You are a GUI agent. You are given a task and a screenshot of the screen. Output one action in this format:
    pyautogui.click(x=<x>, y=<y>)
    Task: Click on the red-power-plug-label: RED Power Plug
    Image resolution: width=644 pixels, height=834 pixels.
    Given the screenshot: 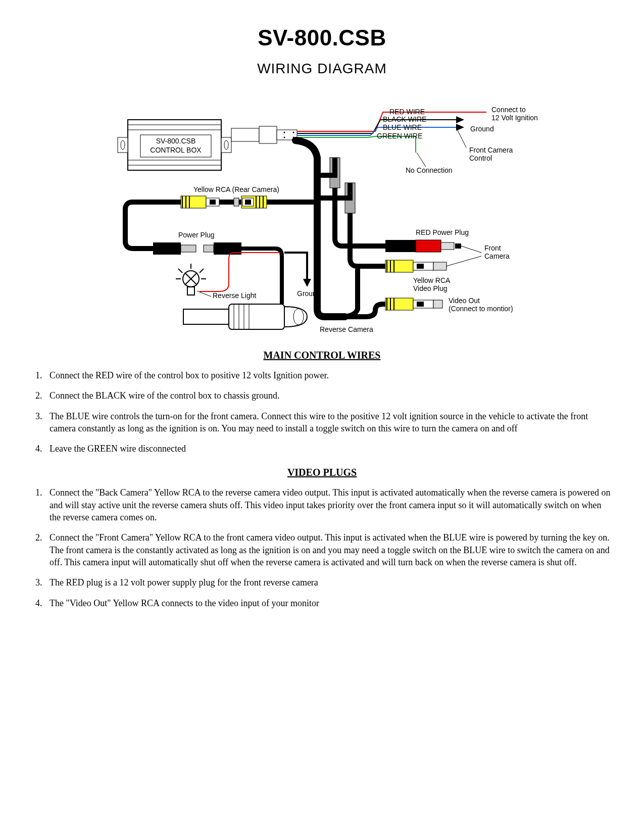 What is the action you would take?
    pyautogui.click(x=442, y=232)
    